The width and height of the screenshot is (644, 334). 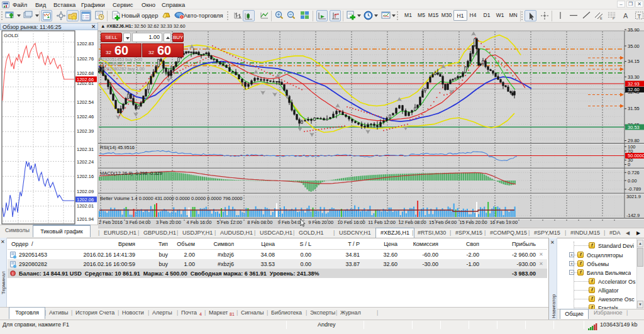 I want to click on svg-text: 1202.54, so click(x=86, y=102).